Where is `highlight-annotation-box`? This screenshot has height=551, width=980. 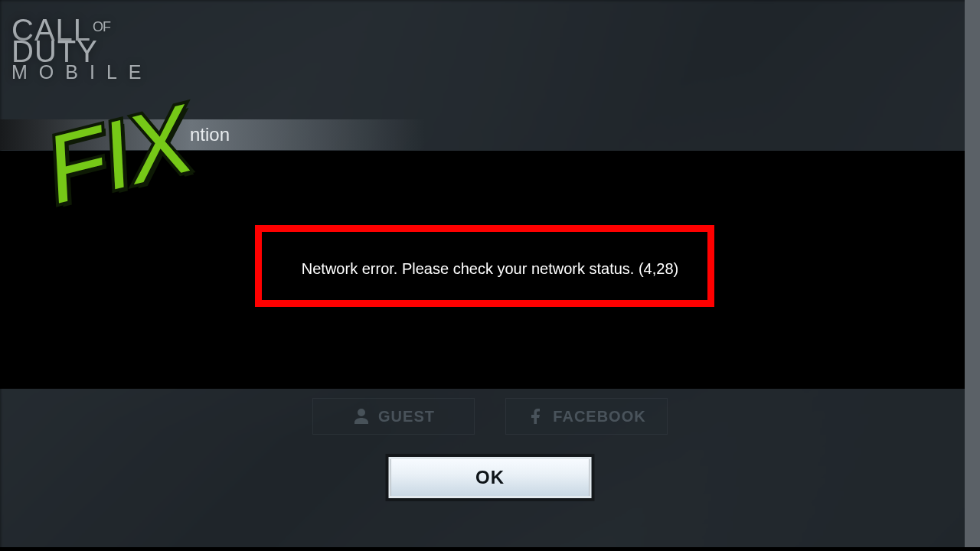 highlight-annotation-box is located at coordinates (485, 266).